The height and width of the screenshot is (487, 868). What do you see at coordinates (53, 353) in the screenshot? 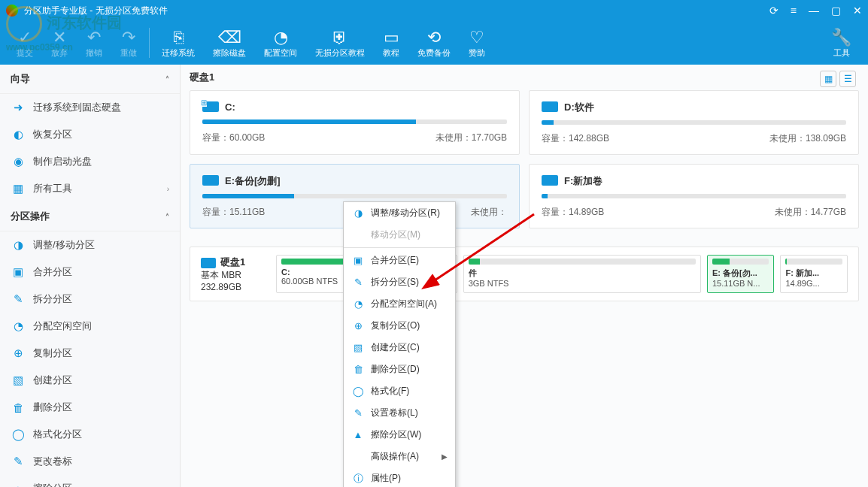
I see `sidebar-item-label: 复制分区` at bounding box center [53, 353].